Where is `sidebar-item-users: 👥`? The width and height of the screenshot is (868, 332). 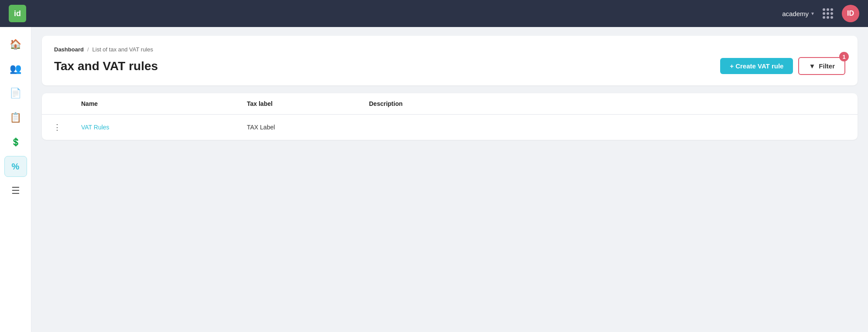
sidebar-item-users: 👥 is located at coordinates (16, 69).